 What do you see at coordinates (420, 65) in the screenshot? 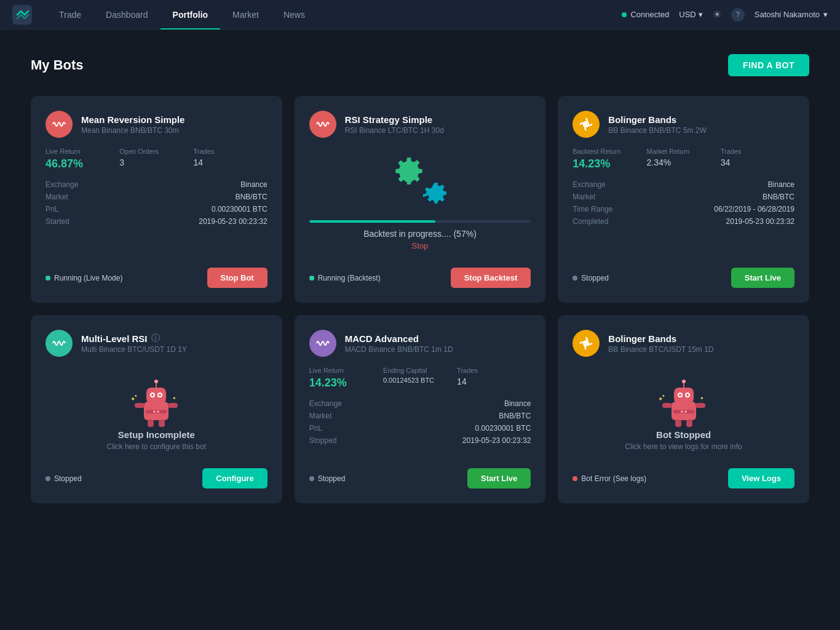
I see `page-header: My Bots FIND A BOT` at bounding box center [420, 65].